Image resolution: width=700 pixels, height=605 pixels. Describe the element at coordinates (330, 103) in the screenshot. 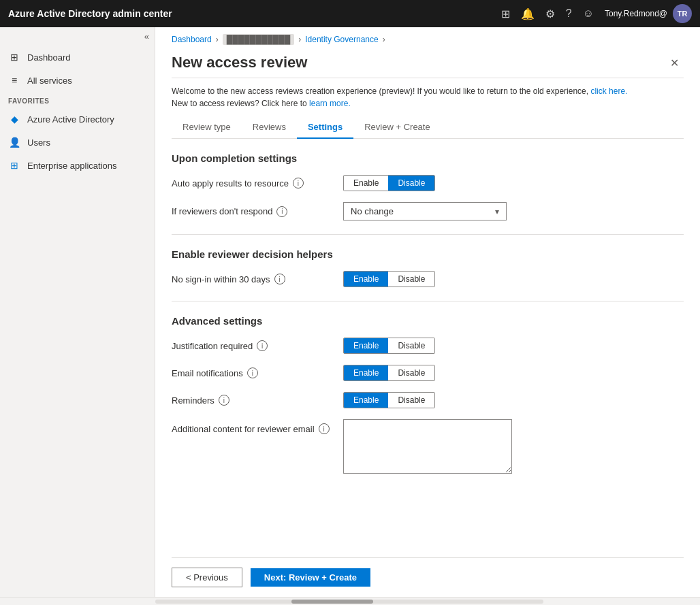

I see `learn-more-link: learn more.` at that location.